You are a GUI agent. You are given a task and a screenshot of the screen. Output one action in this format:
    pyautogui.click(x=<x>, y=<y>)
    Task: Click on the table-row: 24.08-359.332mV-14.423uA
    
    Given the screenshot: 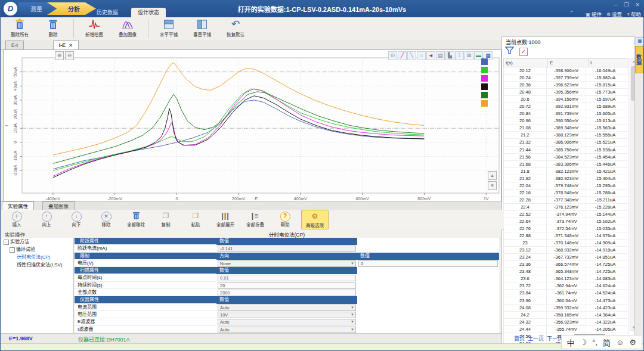 What is the action you would take?
    pyautogui.click(x=566, y=308)
    